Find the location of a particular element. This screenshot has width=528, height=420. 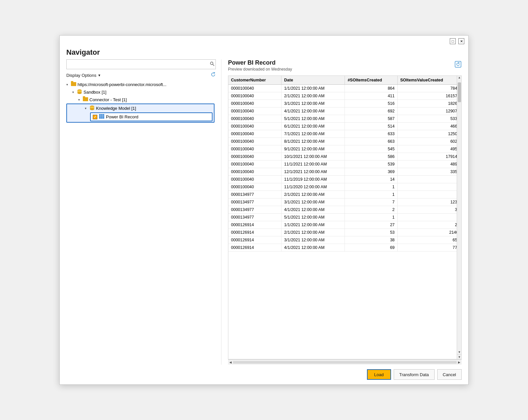

table-cell: 14 is located at coordinates (371, 179).